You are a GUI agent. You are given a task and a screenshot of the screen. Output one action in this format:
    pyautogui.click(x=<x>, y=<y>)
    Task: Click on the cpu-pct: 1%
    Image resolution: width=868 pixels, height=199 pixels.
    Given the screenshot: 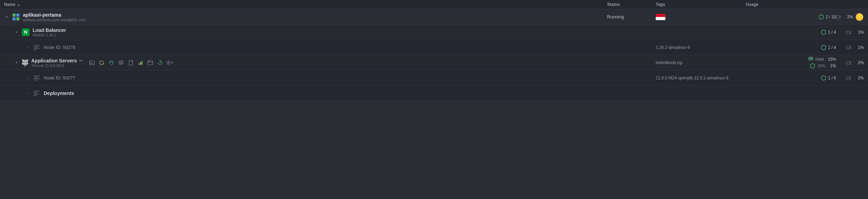 What is the action you would take?
    pyautogui.click(x=833, y=66)
    